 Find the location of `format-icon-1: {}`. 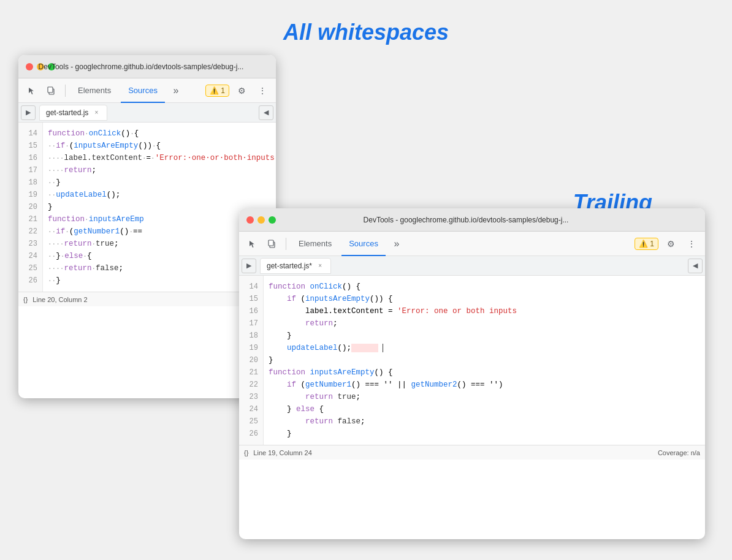

format-icon-1: {} is located at coordinates (26, 300).